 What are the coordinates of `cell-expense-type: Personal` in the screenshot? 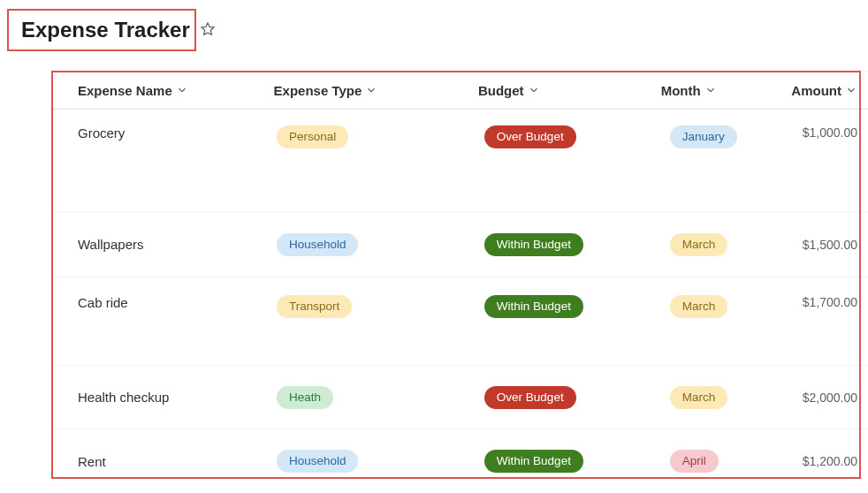 It's located at (380, 137).